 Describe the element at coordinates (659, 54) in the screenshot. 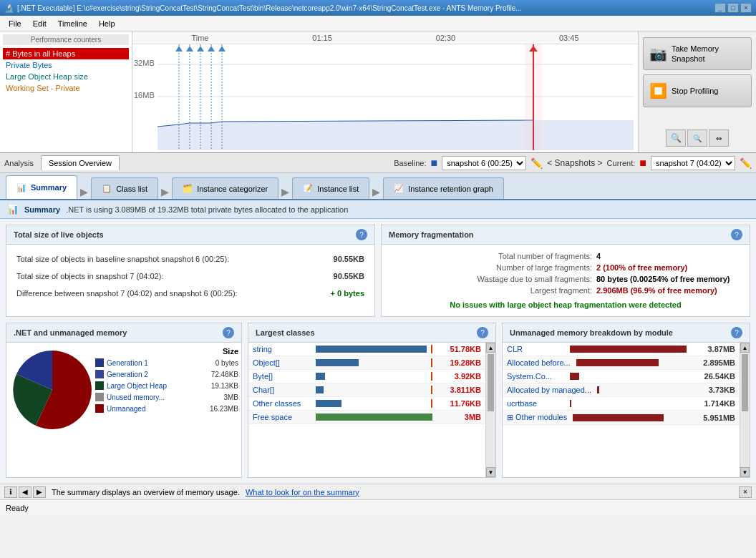

I see `camera-icon: 📷` at that location.